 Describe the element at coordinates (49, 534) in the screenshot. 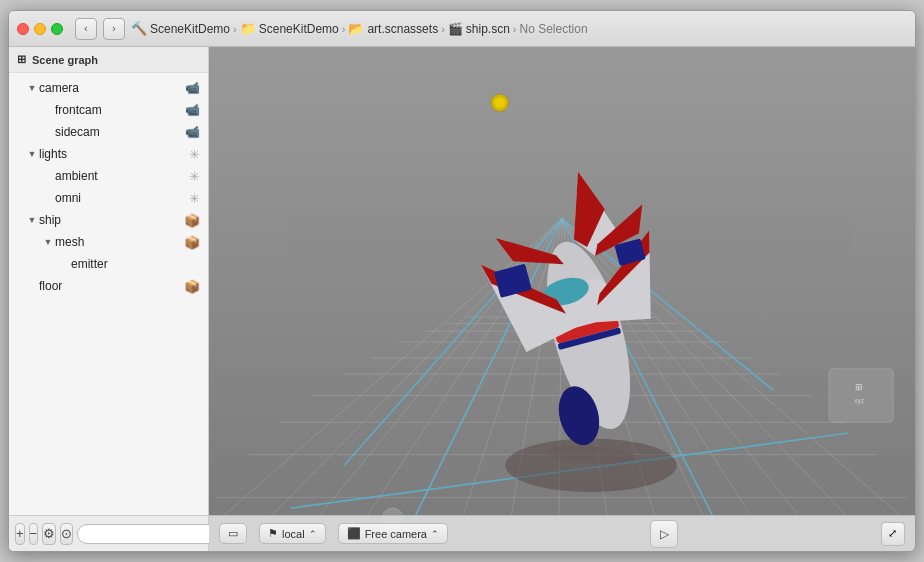

I see `settings-button: ⚙` at that location.